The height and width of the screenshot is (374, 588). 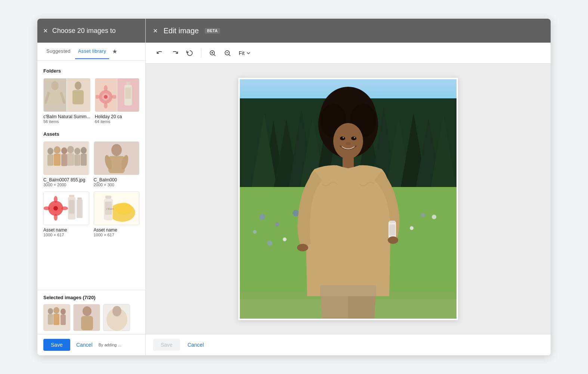 I want to click on right-save-button: Save, so click(x=167, y=345).